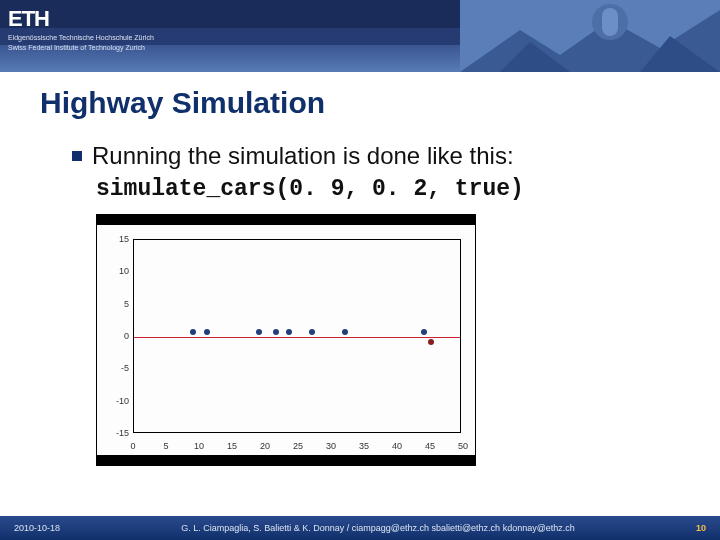 The width and height of the screenshot is (720, 540). I want to click on plot-ytick: 10, so click(115, 271).